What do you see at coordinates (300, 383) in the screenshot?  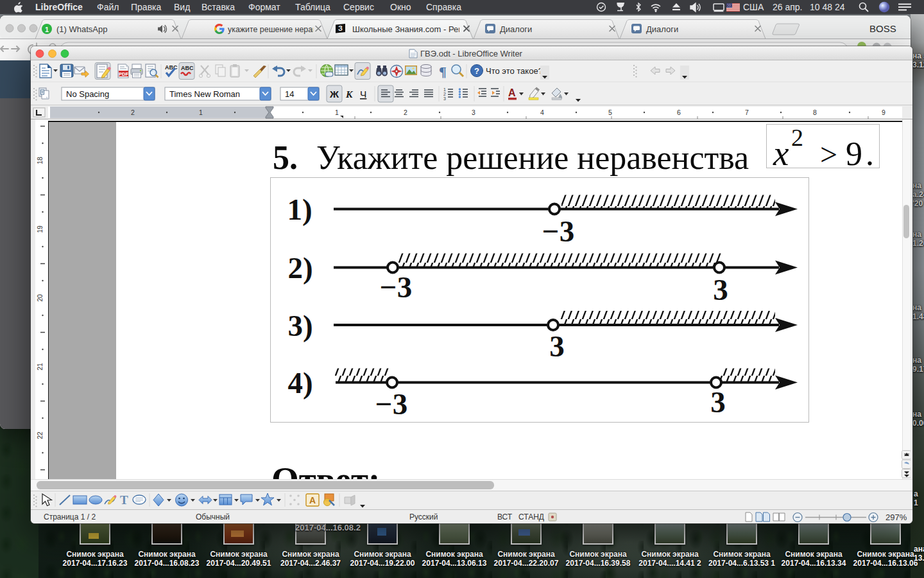 I see `svg-text: 4)` at bounding box center [300, 383].